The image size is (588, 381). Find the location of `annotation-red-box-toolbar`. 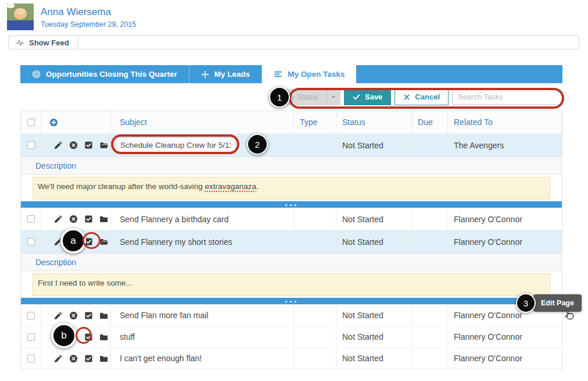

annotation-red-box-toolbar is located at coordinates (426, 98).